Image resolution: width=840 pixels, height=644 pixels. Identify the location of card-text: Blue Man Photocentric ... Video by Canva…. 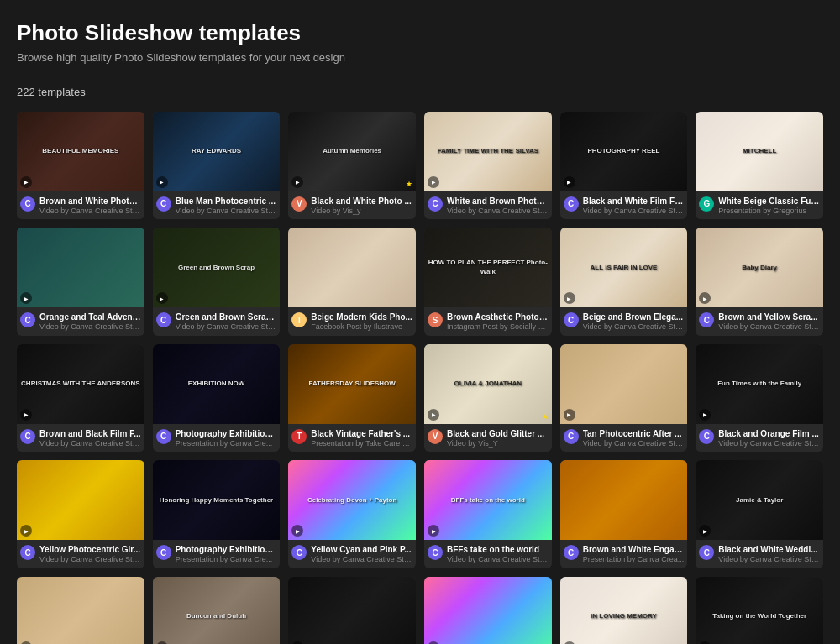
(227, 207).